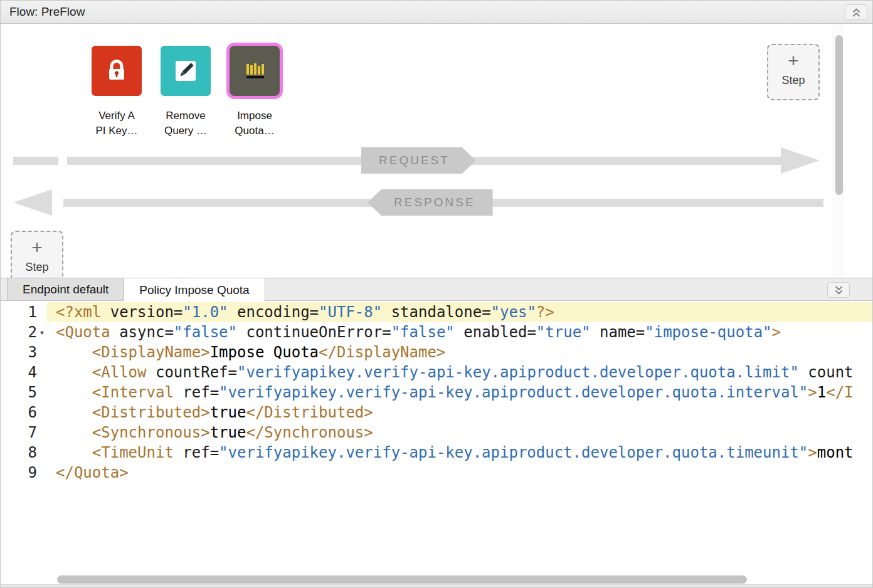 The image size is (873, 588). I want to click on add-step-button-response: + Step, so click(37, 255).